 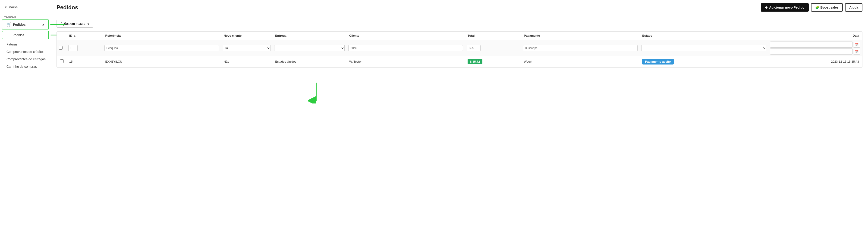 What do you see at coordinates (247, 36) in the screenshot?
I see `col-novo-cliente: Novo cliente` at bounding box center [247, 36].